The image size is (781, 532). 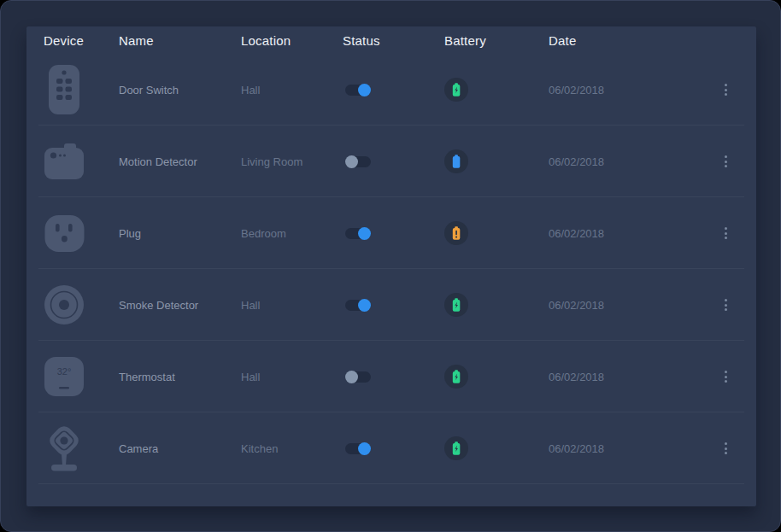 What do you see at coordinates (81, 41) in the screenshot?
I see `column-header-device: Device` at bounding box center [81, 41].